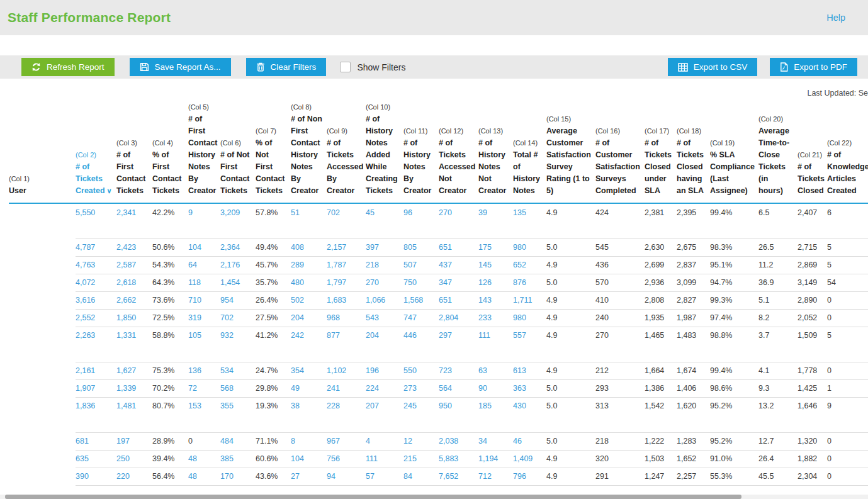 The image size is (868, 499). Describe the element at coordinates (571, 152) in the screenshot. I see `column-header-col15: (Col 15)Average Customer Satisfaction Su…` at that location.